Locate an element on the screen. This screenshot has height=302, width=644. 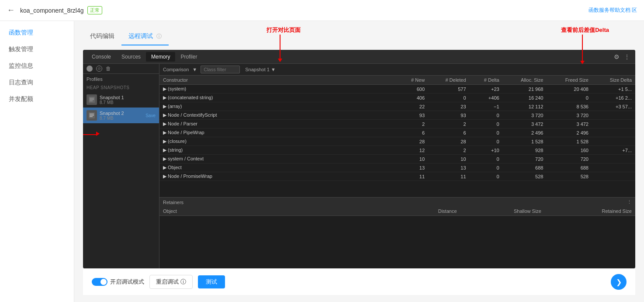
row-constructor: ▶ Node / PipeWrap is located at coordinates (279, 133).